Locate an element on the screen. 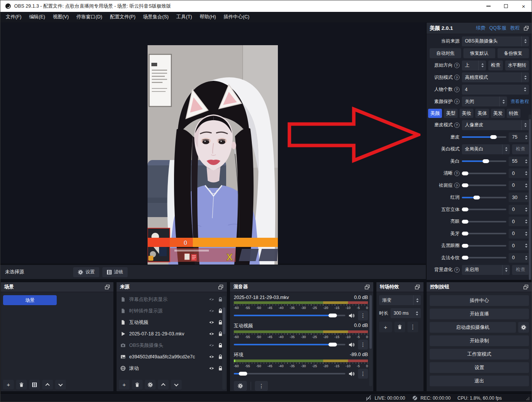 The height and width of the screenshot is (402, 532). advanced-audio-button is located at coordinates (240, 386).